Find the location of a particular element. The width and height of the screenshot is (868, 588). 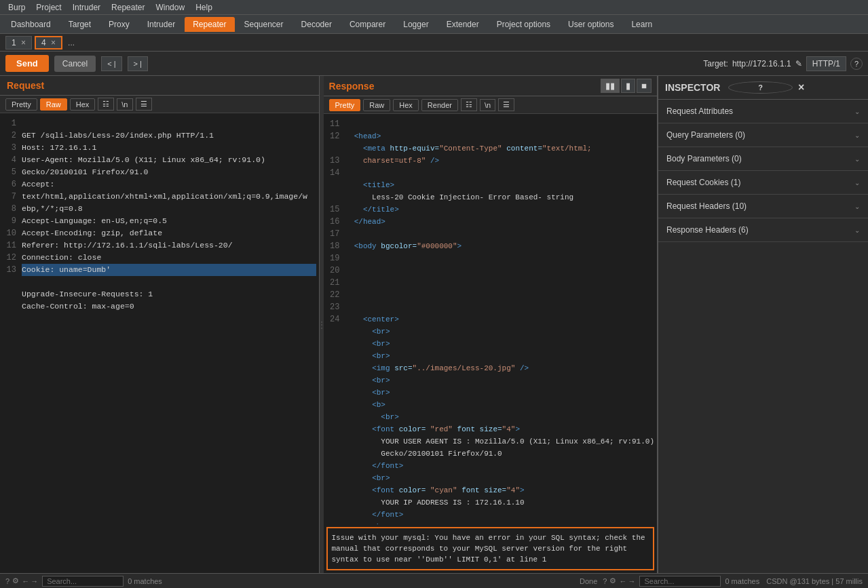

response-wrap-icon: \n is located at coordinates (487, 105).